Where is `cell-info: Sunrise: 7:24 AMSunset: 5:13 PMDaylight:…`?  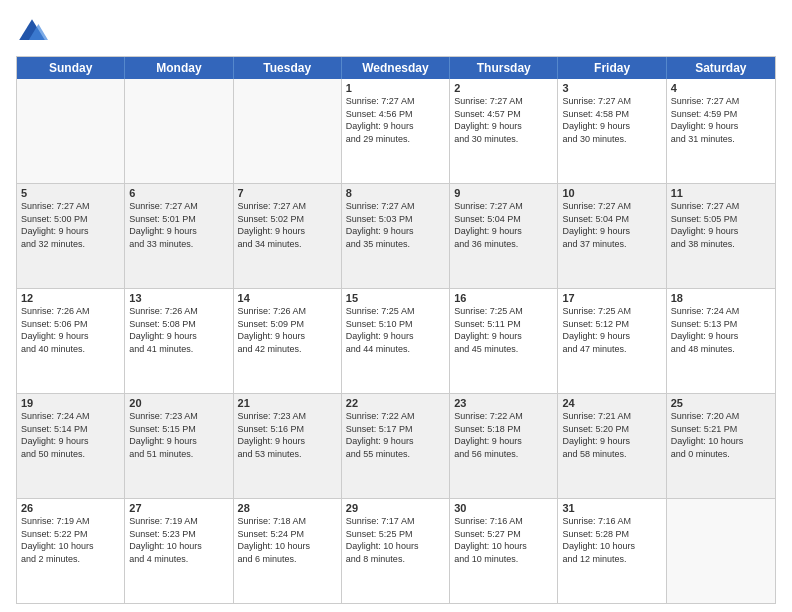 cell-info: Sunrise: 7:24 AMSunset: 5:13 PMDaylight:… is located at coordinates (721, 330).